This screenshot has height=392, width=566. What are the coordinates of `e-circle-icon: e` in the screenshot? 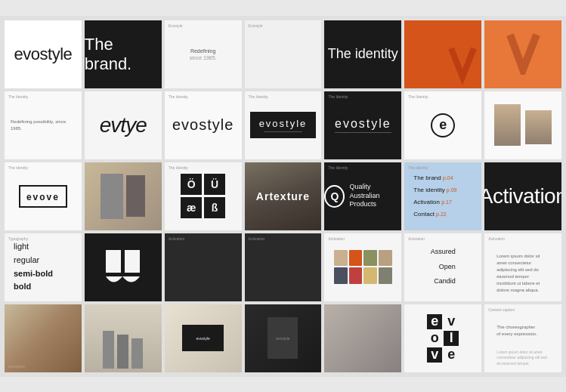 It's located at (443, 125).